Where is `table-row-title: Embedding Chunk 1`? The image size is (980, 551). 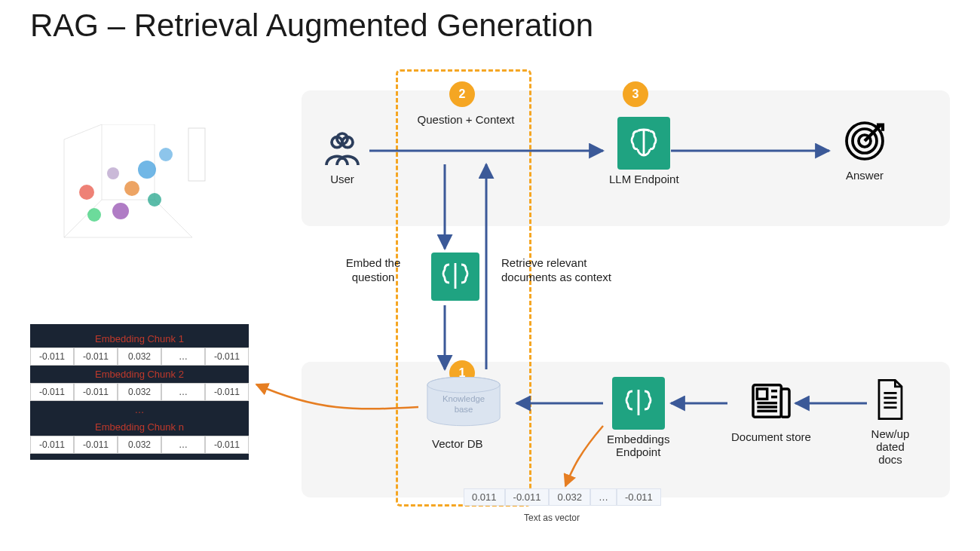 table-row-title: Embedding Chunk 1 is located at coordinates (139, 339).